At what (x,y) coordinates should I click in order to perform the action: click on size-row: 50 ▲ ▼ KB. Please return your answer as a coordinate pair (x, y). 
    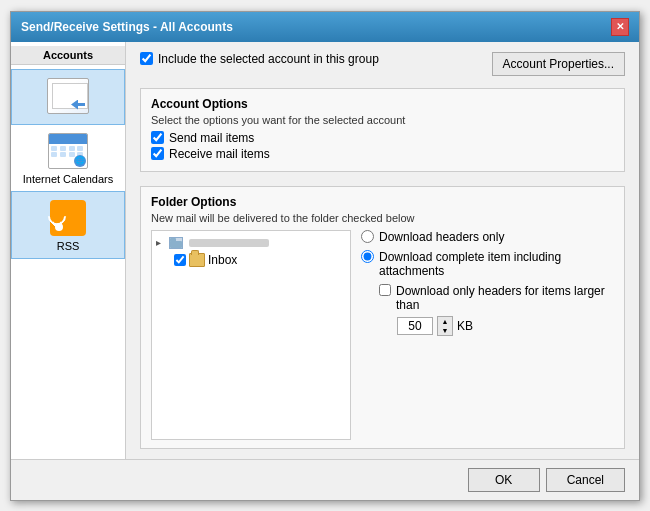
    Looking at the image, I should click on (496, 326).